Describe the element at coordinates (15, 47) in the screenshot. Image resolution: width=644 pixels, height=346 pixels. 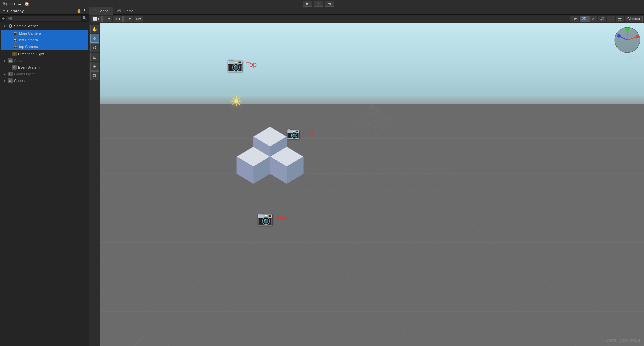
I see `top-camera-object-icon: 📷` at that location.